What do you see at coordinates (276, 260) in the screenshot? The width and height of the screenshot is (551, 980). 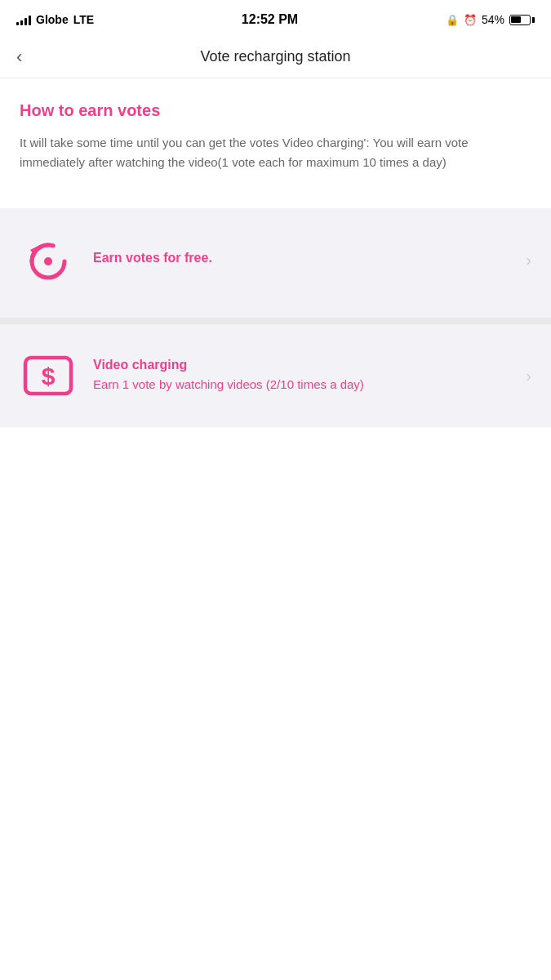 I see `earn-free-card: Earn votes for free. ›` at bounding box center [276, 260].